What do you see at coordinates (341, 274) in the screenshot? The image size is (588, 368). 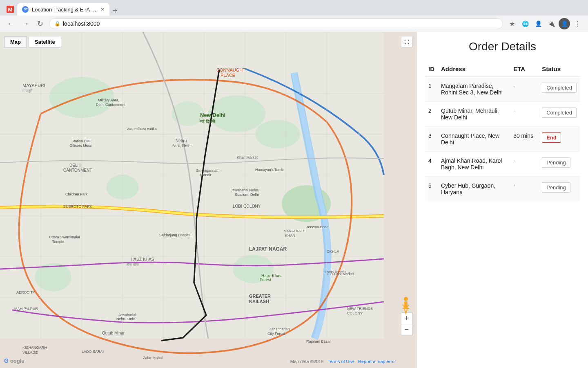 I see `svg-text: C R Park Market` at bounding box center [341, 274].